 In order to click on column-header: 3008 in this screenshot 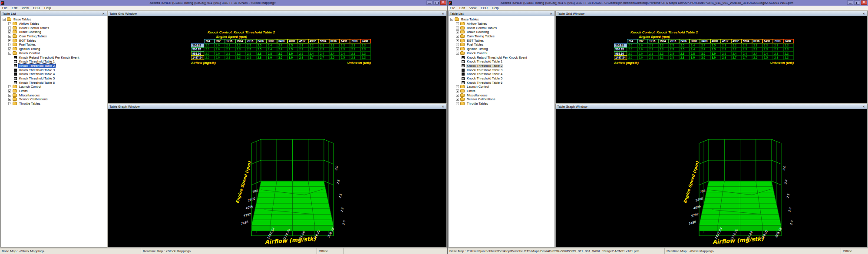, I will do `click(695, 41)`.